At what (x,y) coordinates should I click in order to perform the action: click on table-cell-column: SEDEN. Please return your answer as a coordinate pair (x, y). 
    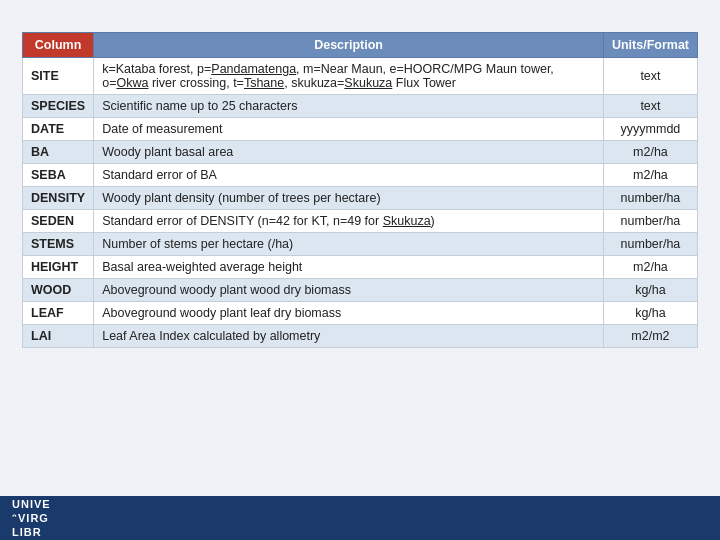
    Looking at the image, I should click on (58, 222).